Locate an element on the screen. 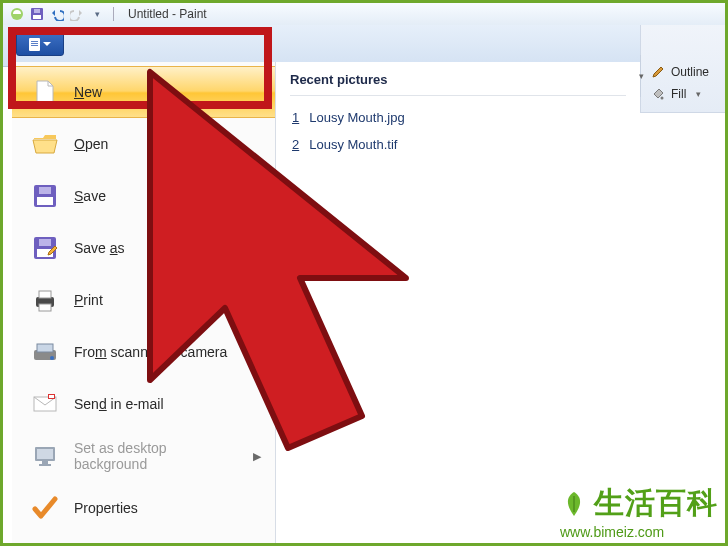 Image resolution: width=728 pixels, height=546 pixels. menu-item-from-scanner-or-camera: From scanner or camera is located at coordinates (144, 352).